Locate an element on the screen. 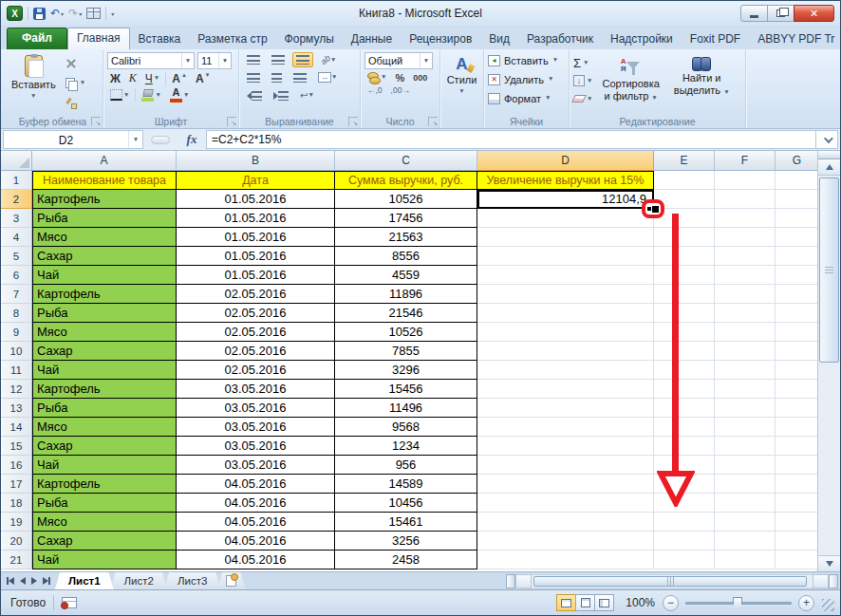 Image resolution: width=841 pixels, height=616 pixels. cell-D15 is located at coordinates (566, 446).